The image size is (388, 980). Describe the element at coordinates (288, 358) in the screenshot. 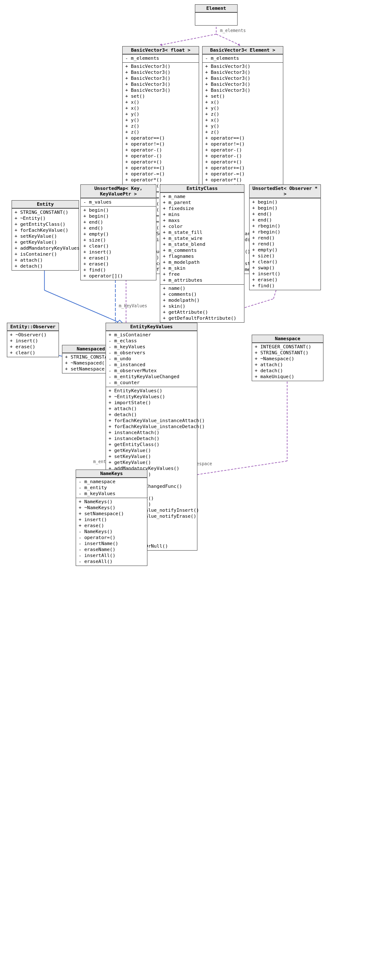

I see `namespace-box: Namespace + INTEGER_CONSTANT() + STRING_…` at that location.